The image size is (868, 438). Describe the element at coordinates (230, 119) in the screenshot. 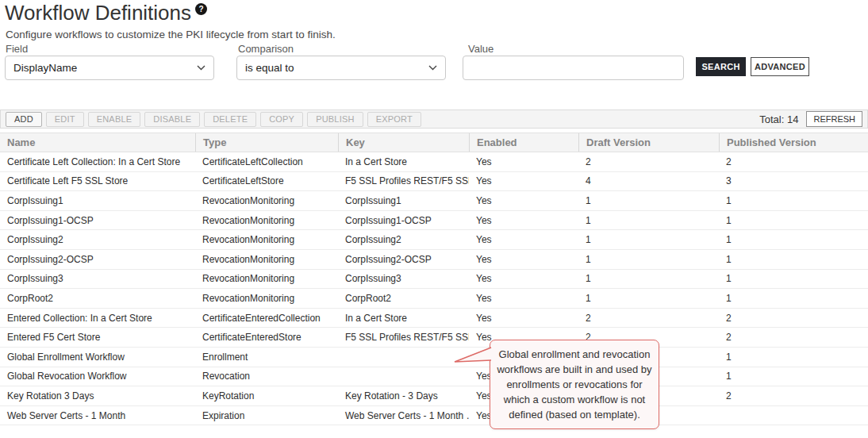

I see `delete-button: DELETE` at that location.